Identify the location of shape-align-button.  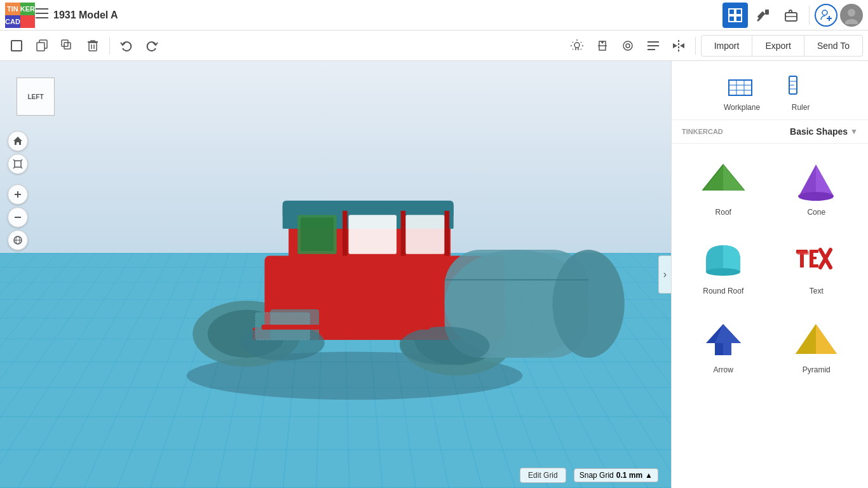
(602, 46).